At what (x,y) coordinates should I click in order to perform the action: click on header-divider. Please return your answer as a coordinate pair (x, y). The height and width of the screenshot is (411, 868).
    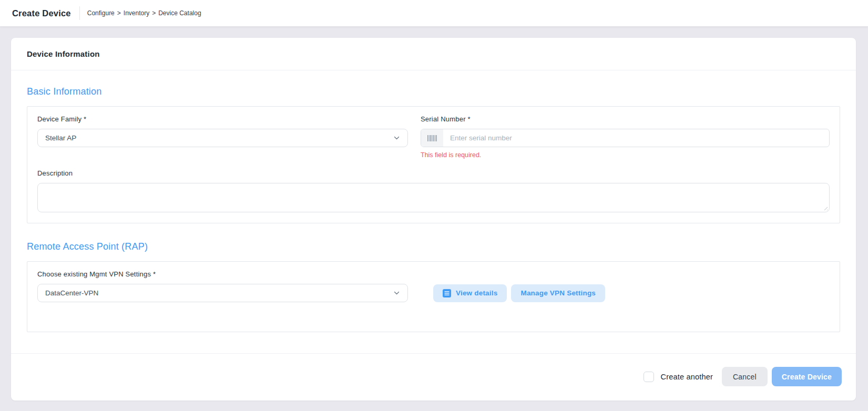
    Looking at the image, I should click on (80, 13).